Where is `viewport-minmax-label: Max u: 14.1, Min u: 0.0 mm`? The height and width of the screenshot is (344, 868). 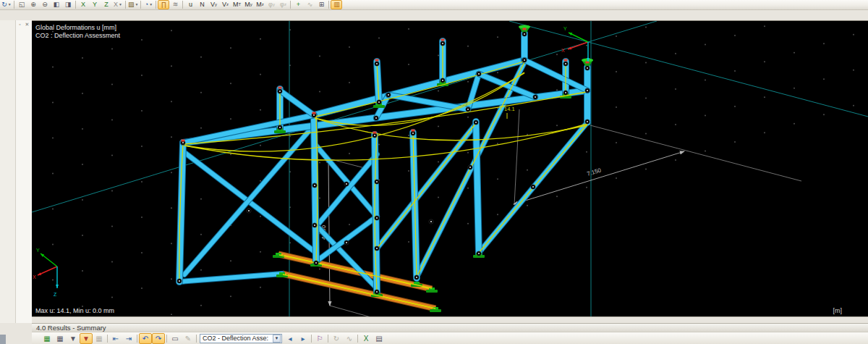
viewport-minmax-label: Max u: 14.1, Min u: 0.0 mm is located at coordinates (75, 311).